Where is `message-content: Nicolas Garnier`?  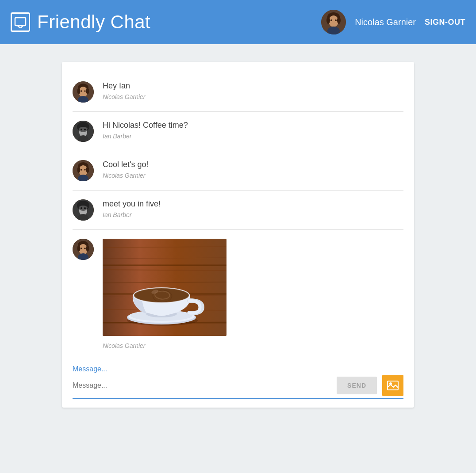
message-content: Nicolas Garnier is located at coordinates (253, 294).